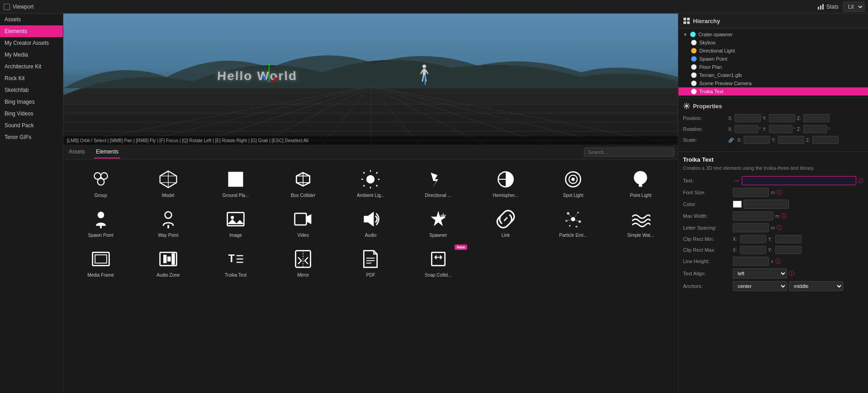 The height and width of the screenshot is (393, 868). What do you see at coordinates (816, 118) in the screenshot?
I see `position-z-input: 4.50` at bounding box center [816, 118].